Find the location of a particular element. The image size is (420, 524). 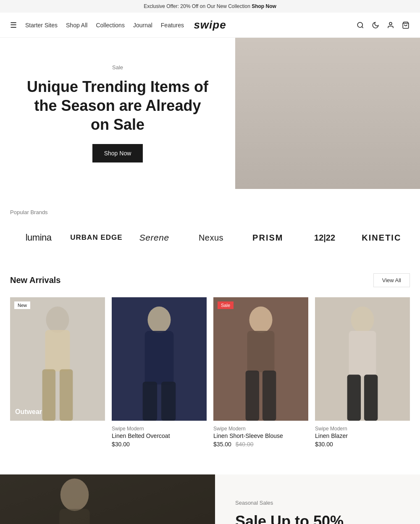

brand-prism: PRISM is located at coordinates (268, 238).